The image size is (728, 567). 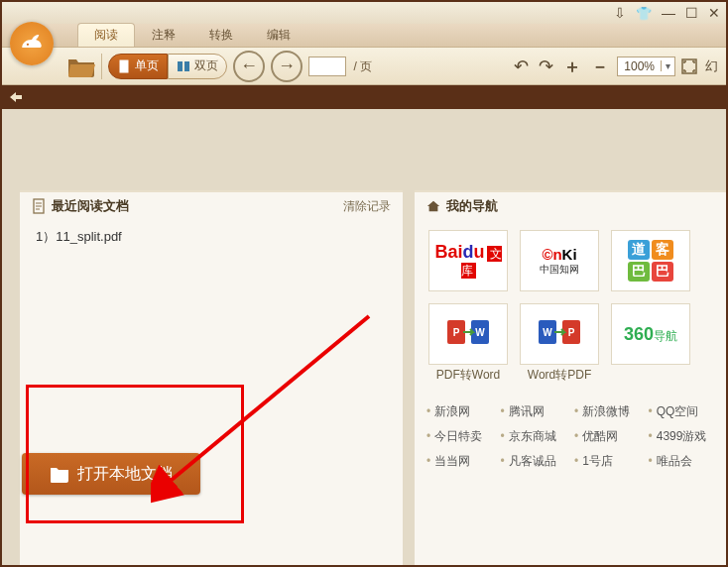 What do you see at coordinates (183, 66) in the screenshot?
I see `double-page-icon` at bounding box center [183, 66].